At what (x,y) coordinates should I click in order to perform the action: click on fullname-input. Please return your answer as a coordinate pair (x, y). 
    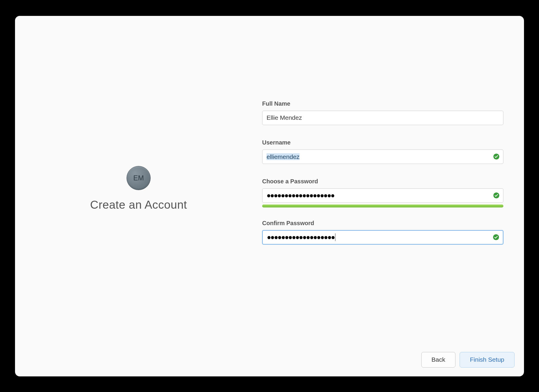
    Looking at the image, I should click on (383, 118).